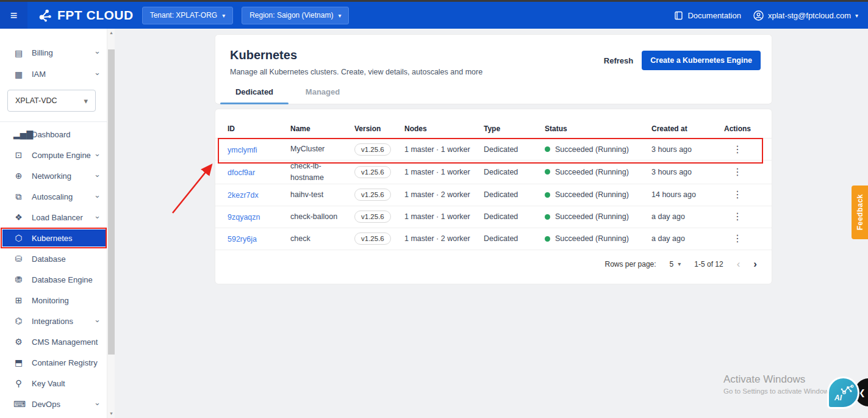 The height and width of the screenshot is (418, 868). What do you see at coordinates (111, 33) in the screenshot?
I see `scroll-up-arrow: ▲` at bounding box center [111, 33].